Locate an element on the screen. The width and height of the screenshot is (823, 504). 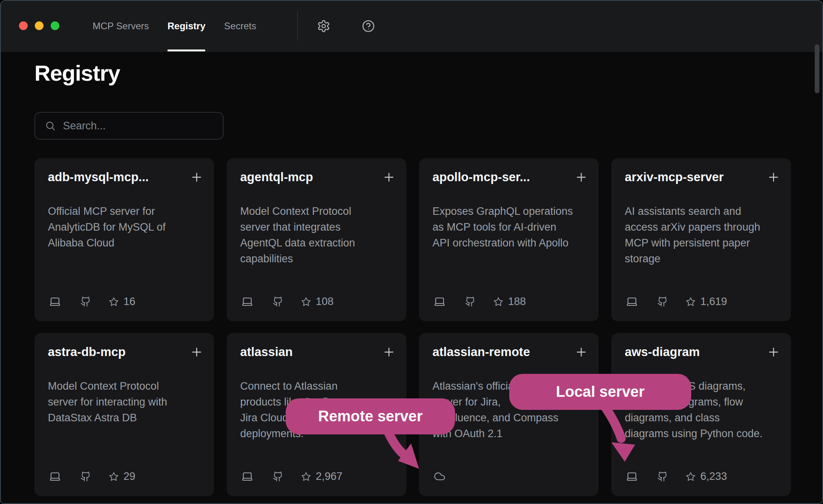
cloud-icon is located at coordinates (440, 476).